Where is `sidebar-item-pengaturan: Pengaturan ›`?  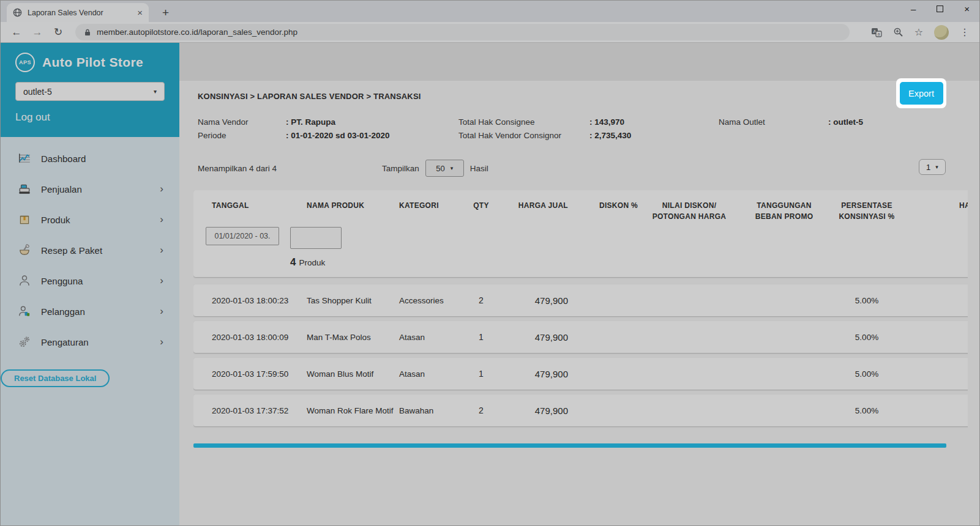
sidebar-item-pengaturan: Pengaturan › is located at coordinates (90, 342).